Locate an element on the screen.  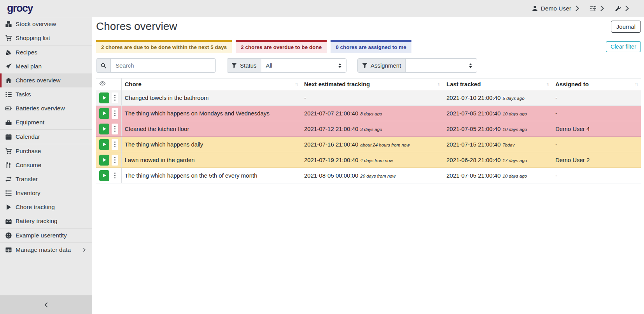
last-tracked-datetime: 2021-07-05 21:00:40 is located at coordinates (474, 176).